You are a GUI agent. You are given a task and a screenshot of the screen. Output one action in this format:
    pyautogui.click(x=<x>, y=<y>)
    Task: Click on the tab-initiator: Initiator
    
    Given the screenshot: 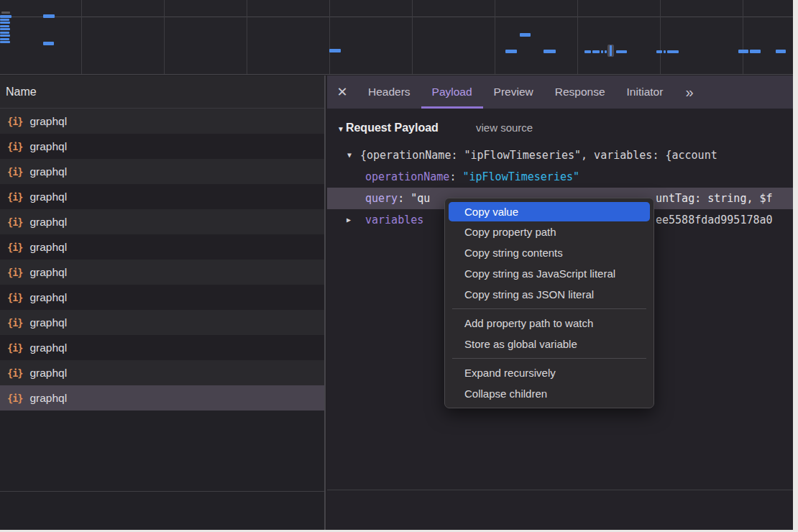 What is the action you would take?
    pyautogui.click(x=646, y=92)
    